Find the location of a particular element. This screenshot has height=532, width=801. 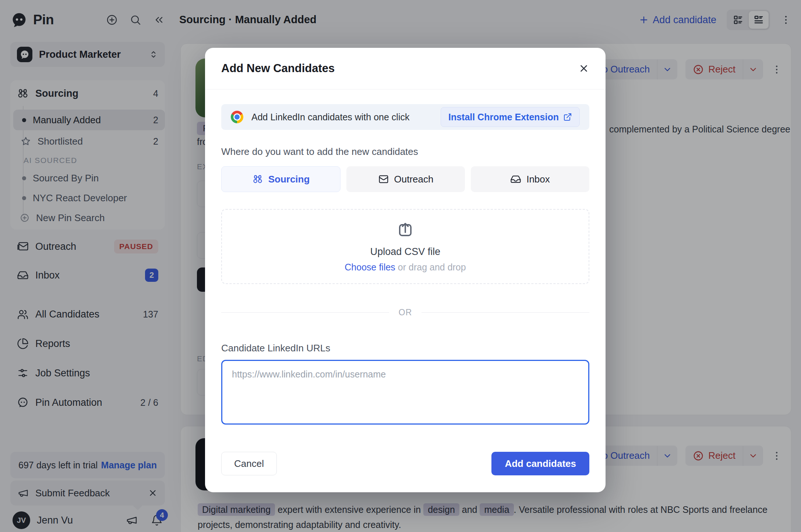

chrome-icon is located at coordinates (237, 117).